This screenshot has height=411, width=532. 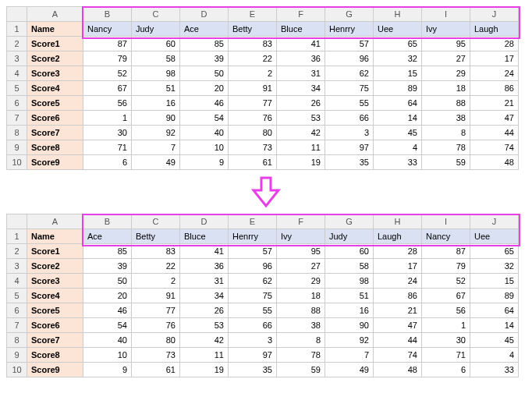 What do you see at coordinates (156, 296) in the screenshot?
I see `data-cell: 91` at bounding box center [156, 296].